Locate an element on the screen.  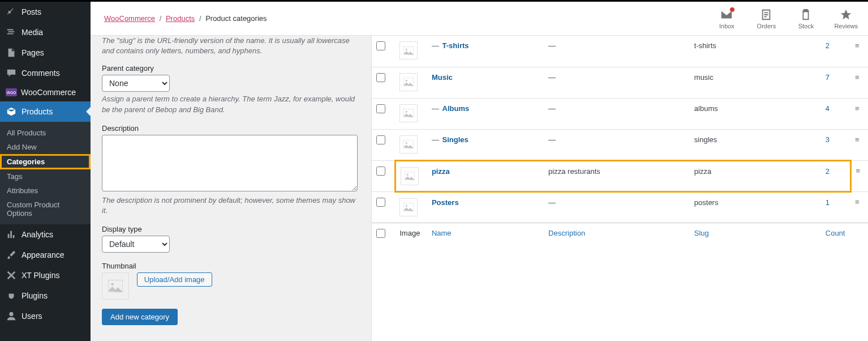
category-count-link: 4 is located at coordinates (827, 109).